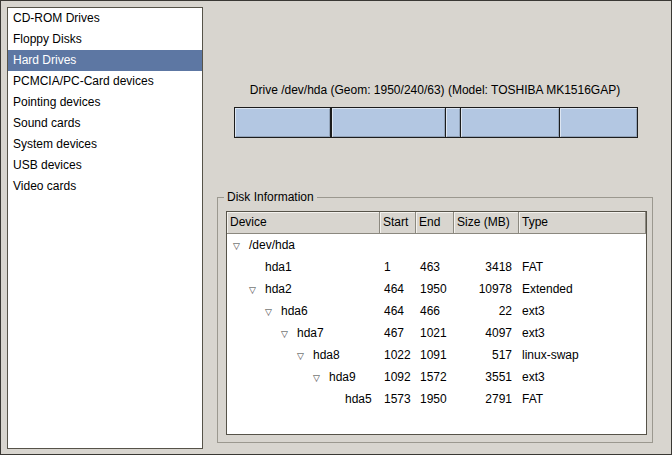  What do you see at coordinates (486, 355) in the screenshot?
I see `size-cell: 517` at bounding box center [486, 355].